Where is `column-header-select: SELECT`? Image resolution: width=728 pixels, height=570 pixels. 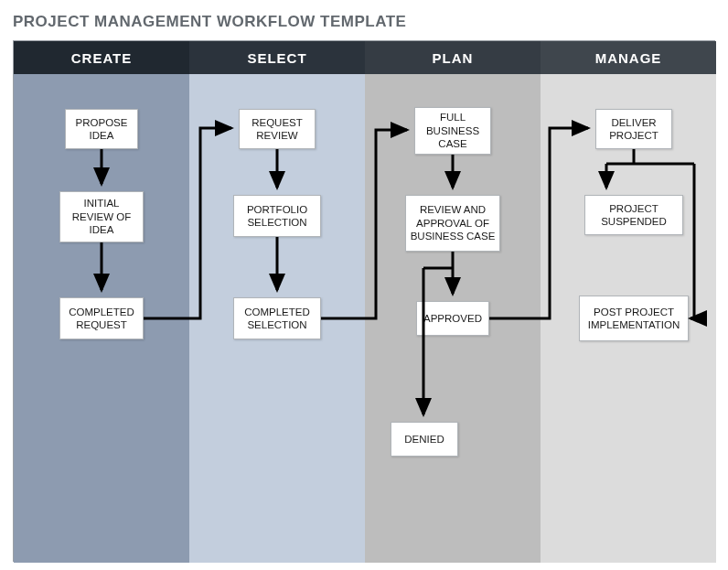 column-header-select: SELECT is located at coordinates (277, 58).